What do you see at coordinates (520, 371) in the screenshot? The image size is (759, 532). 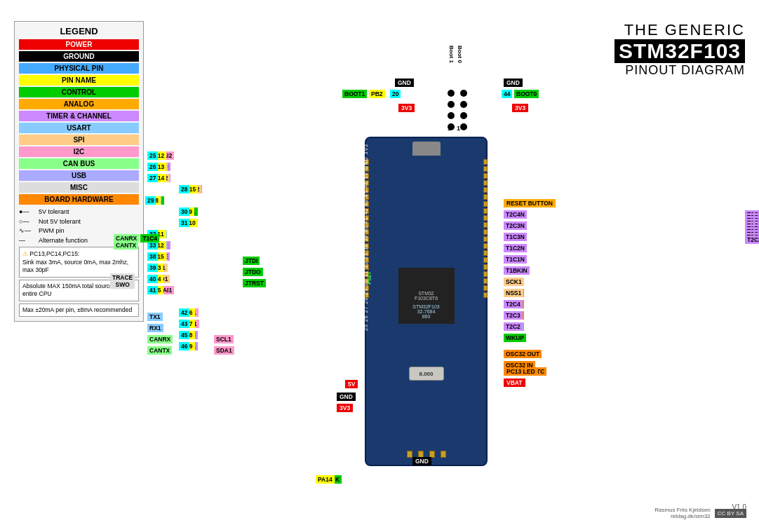 I see `pc13-led-label: PC13 LED` at bounding box center [520, 371].